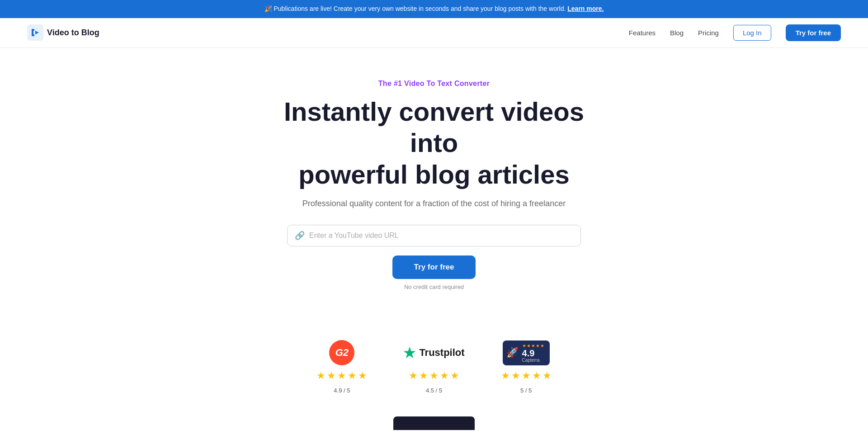 This screenshot has height=435, width=868. I want to click on login-button: Log In, so click(752, 33).